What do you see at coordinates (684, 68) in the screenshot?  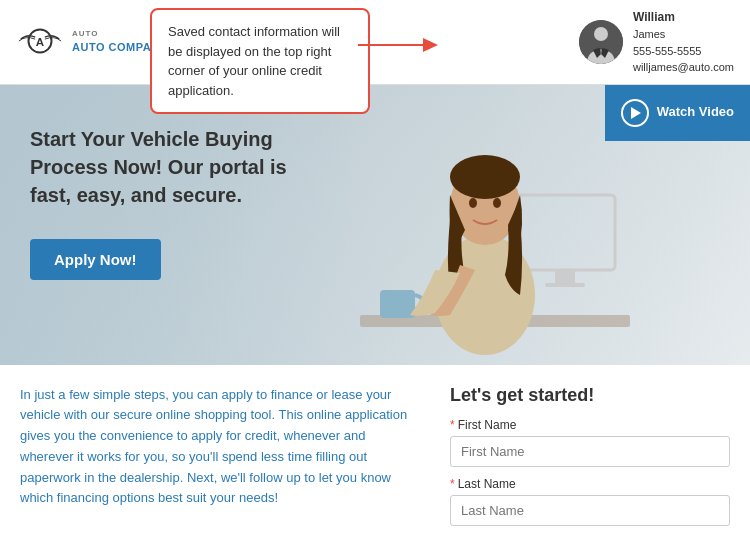 I see `user-email: willjames@auto.com` at bounding box center [684, 68].